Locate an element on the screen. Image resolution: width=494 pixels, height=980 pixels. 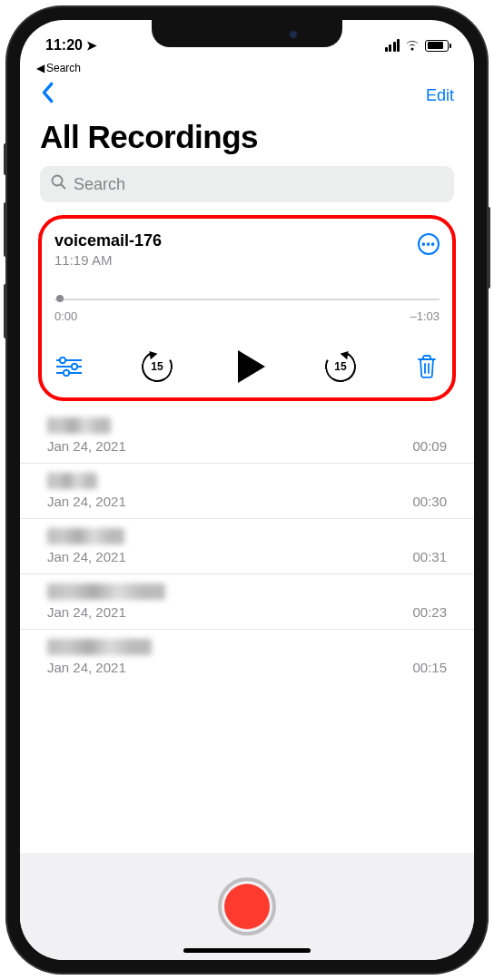
status-time: 11:20 is located at coordinates (64, 45).